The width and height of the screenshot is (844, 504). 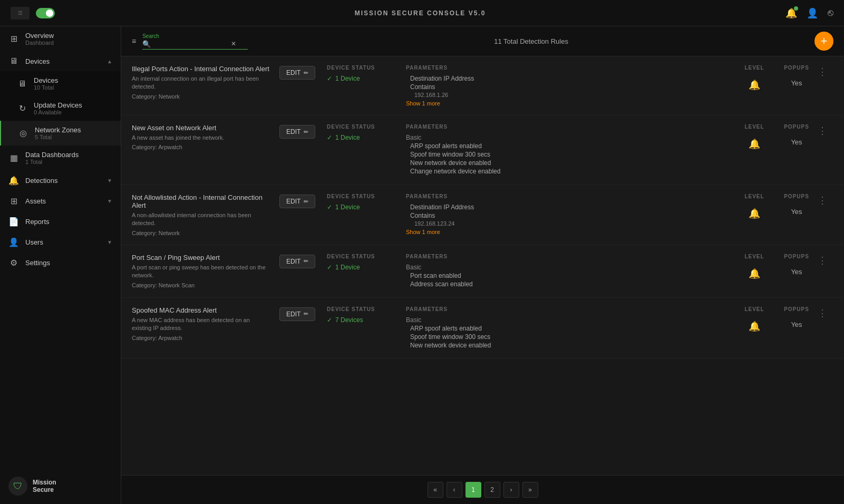 I want to click on search-icon: 🔍, so click(x=147, y=44).